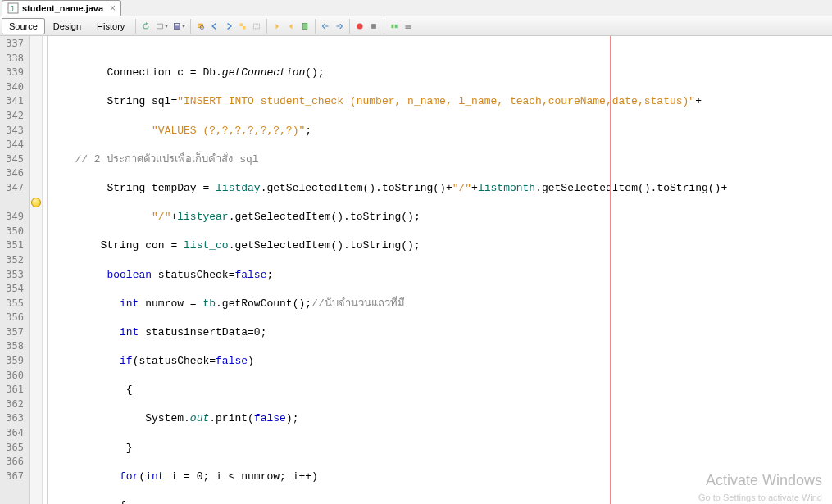 The width and height of the screenshot is (832, 504). What do you see at coordinates (146, 26) in the screenshot?
I see `refresh-icon` at bounding box center [146, 26].